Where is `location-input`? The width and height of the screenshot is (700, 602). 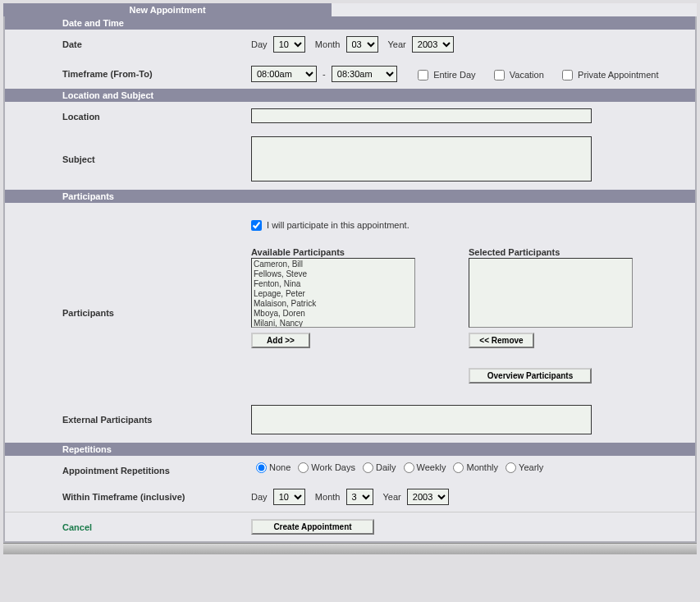
location-input is located at coordinates (422, 116).